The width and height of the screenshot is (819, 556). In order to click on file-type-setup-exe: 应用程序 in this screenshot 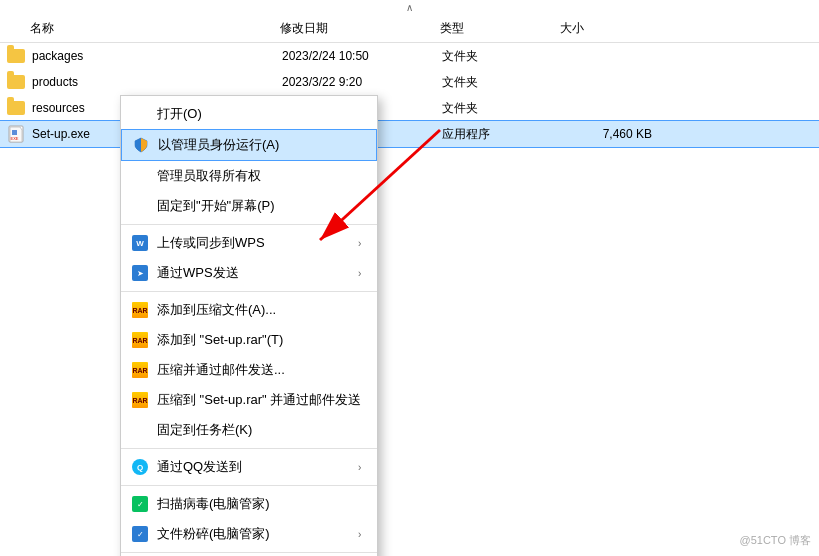, I will do `click(502, 134)`.